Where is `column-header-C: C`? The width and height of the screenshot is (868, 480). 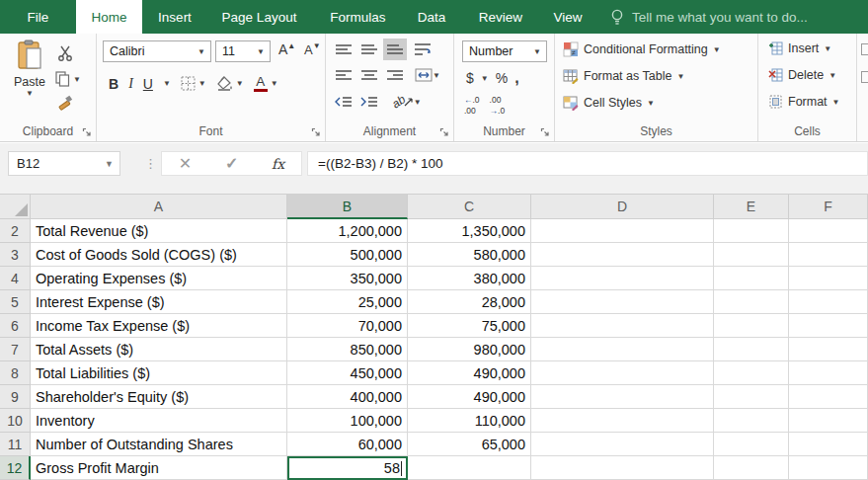
column-header-C: C is located at coordinates (470, 207).